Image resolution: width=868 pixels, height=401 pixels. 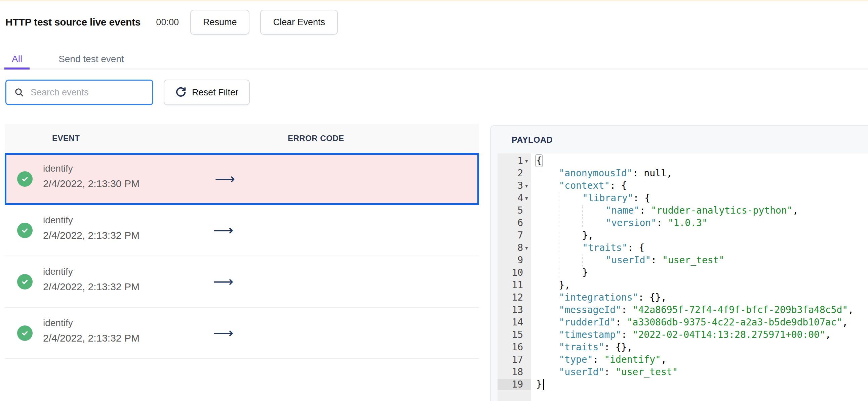 What do you see at coordinates (683, 347) in the screenshot?
I see `code-line: 16 "traits": {},` at bounding box center [683, 347].